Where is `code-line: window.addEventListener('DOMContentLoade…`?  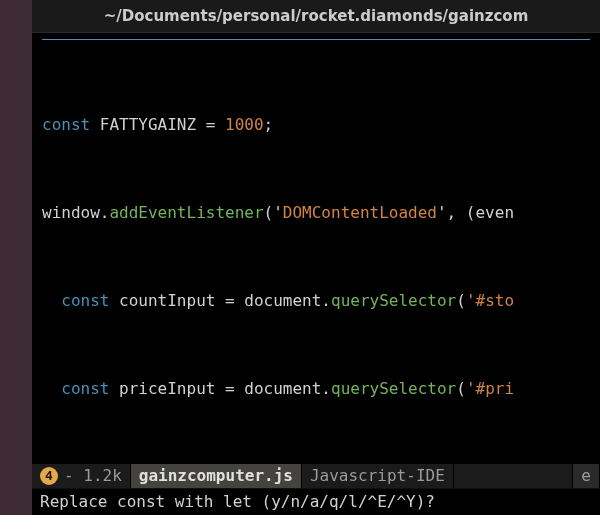 code-line: window.addEventListener('DOMContentLoade… is located at coordinates (321, 213).